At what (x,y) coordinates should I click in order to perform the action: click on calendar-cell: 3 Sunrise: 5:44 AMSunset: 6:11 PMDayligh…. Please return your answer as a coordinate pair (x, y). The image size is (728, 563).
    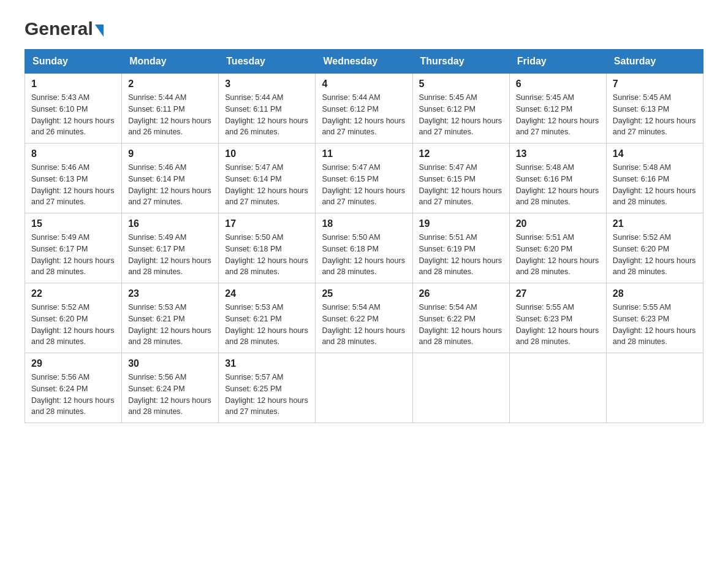
    Looking at the image, I should click on (267, 109).